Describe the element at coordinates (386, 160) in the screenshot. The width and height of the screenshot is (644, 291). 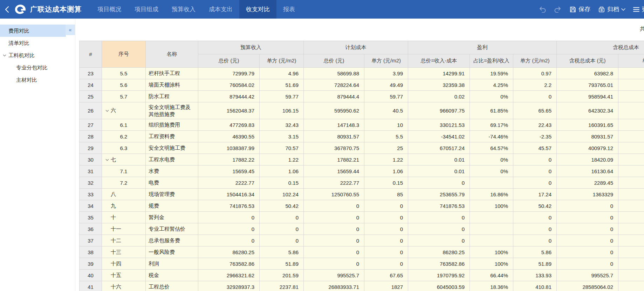
I see `row-value-cell: 1.22` at that location.